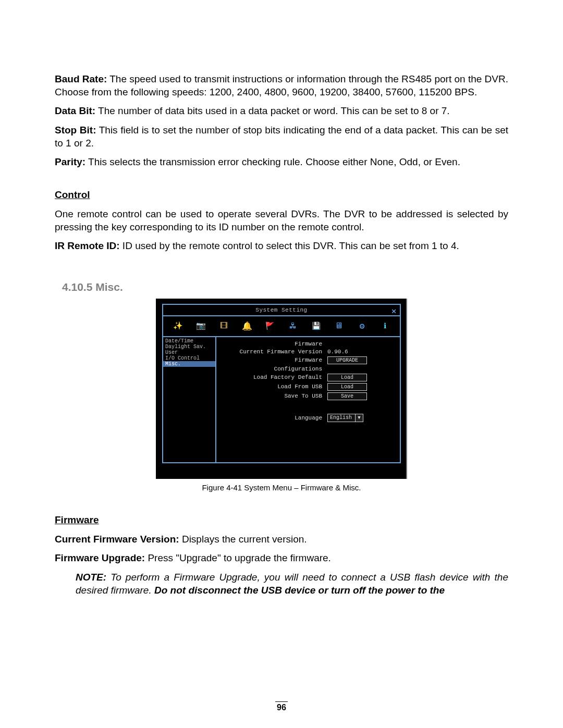 This screenshot has height=728, width=563. Describe the element at coordinates (282, 327) in the screenshot. I see `toolbar` at that location.